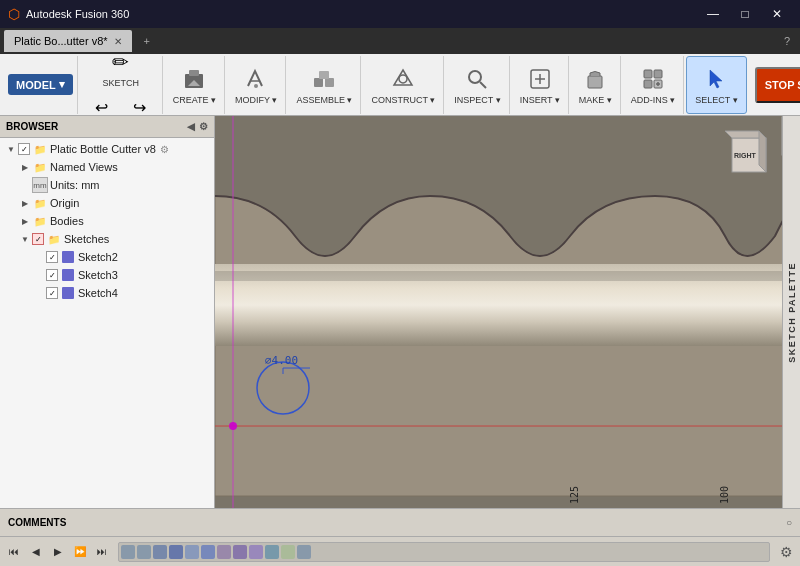 Image resolution: width=800 pixels, height=566 pixels. I want to click on assemble-group: ASSEMBLE ▾, so click(324, 85).